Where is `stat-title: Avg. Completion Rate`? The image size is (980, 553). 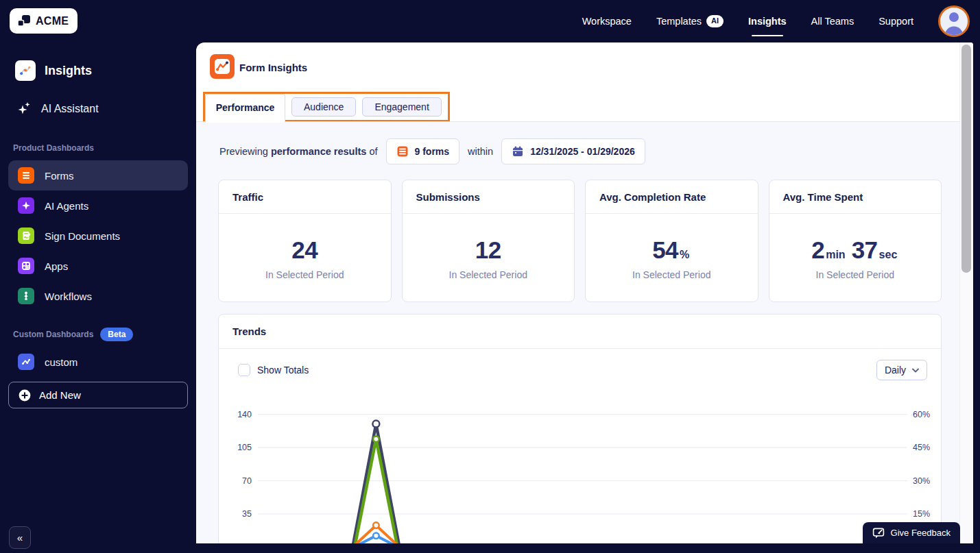
stat-title: Avg. Completion Rate is located at coordinates (672, 197).